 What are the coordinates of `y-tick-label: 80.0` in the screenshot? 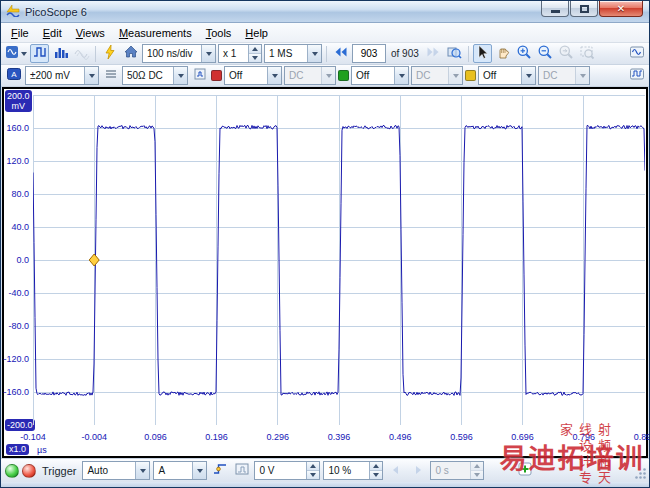 It's located at (20, 194).